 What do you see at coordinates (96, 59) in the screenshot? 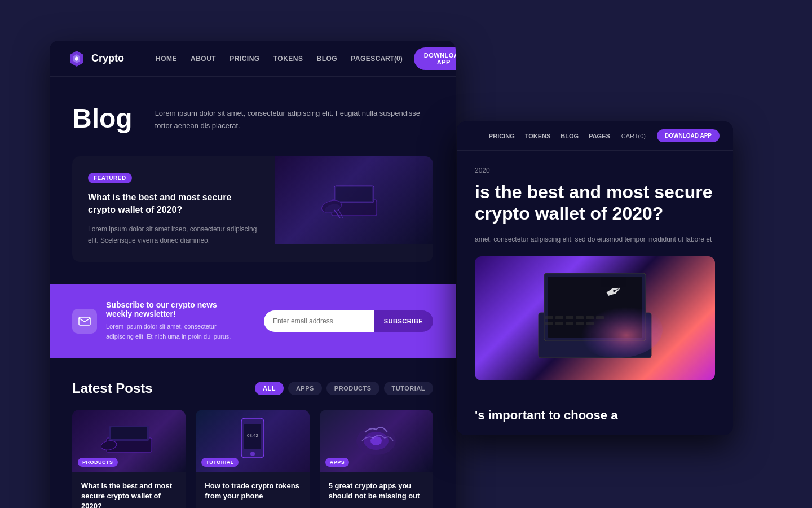
I see `brand: Crypto` at bounding box center [96, 59].